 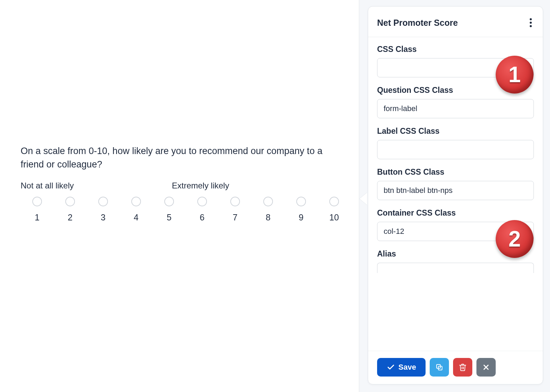 I want to click on more-options-button, so click(x=531, y=23).